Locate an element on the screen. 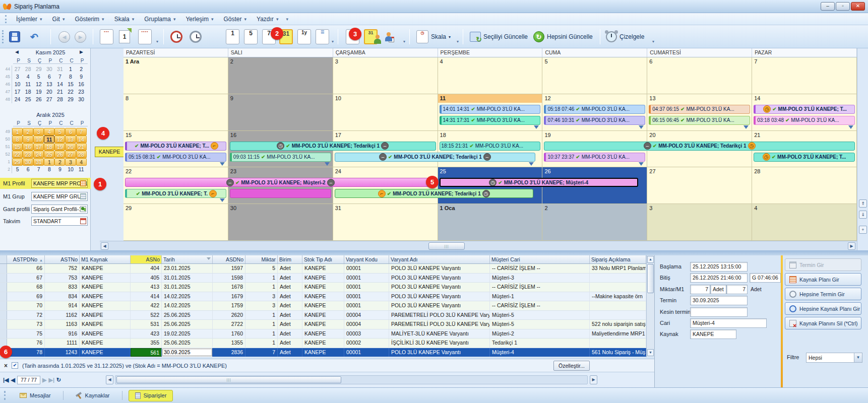 Image resolution: width=868 pixels, height=403 pixels. calendar-select-button: ▪▪▪ is located at coordinates (107, 37).